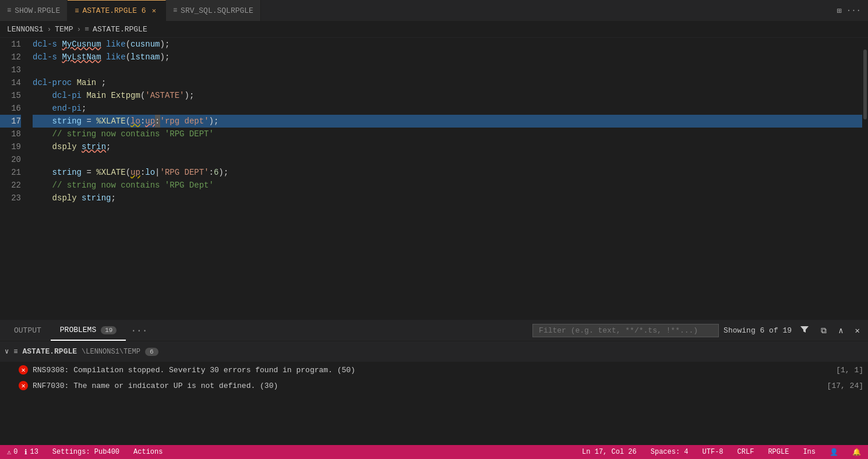 The width and height of the screenshot is (868, 459). What do you see at coordinates (23, 386) in the screenshot?
I see `error-icon-2: ✕` at bounding box center [23, 386].